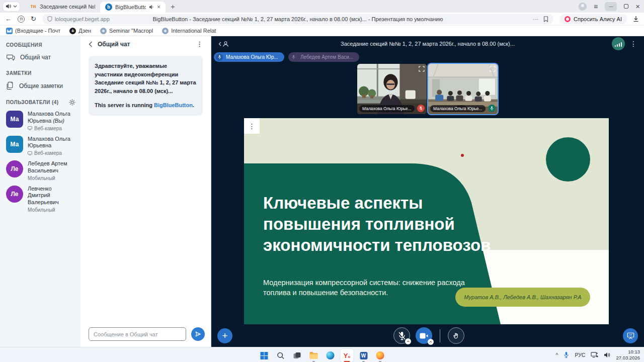 The image size is (644, 362). Describe the element at coordinates (392, 89) in the screenshot. I see `webcam-feed: Малахова Ольга Юрье...` at that location.